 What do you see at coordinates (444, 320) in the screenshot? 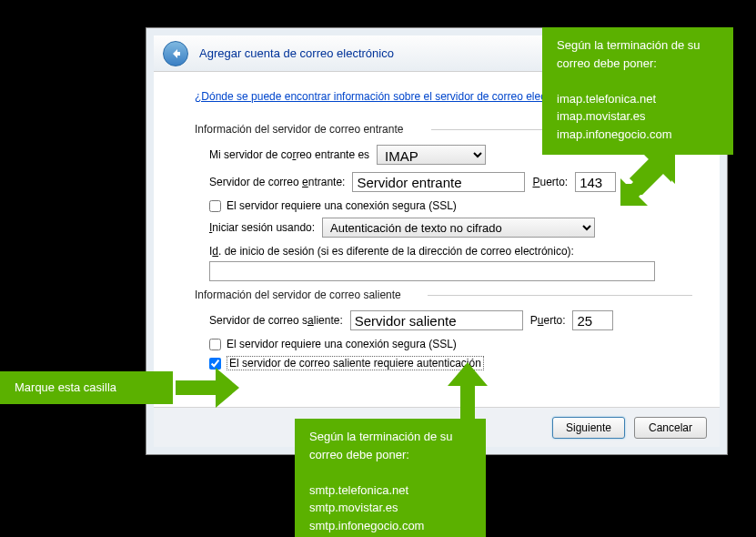
I see `outgoing-server-row: Servidor de correo saliente: Puerto:` at bounding box center [444, 320].